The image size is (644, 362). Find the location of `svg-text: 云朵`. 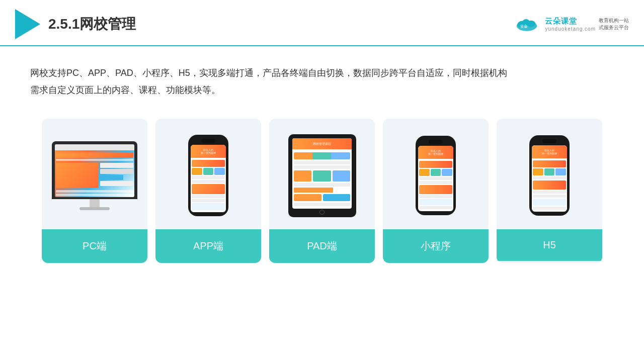

svg-text: 云朵 is located at coordinates (524, 26).